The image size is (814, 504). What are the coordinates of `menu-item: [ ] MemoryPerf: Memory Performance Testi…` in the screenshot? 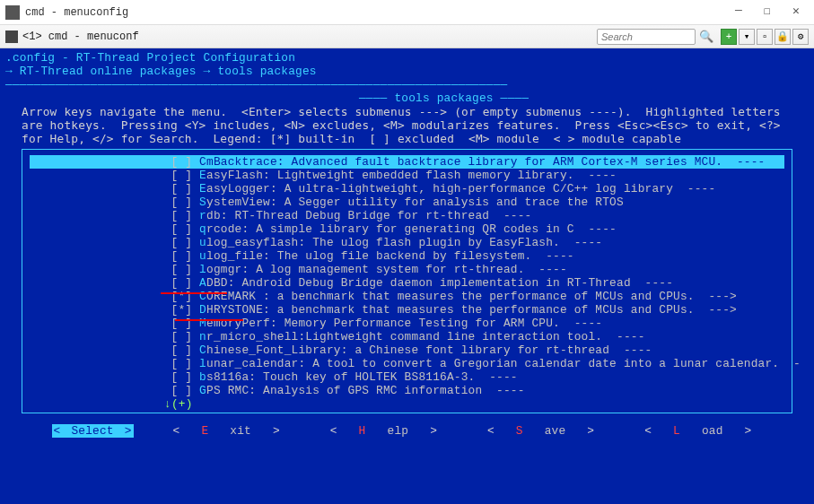 It's located at (407, 323).